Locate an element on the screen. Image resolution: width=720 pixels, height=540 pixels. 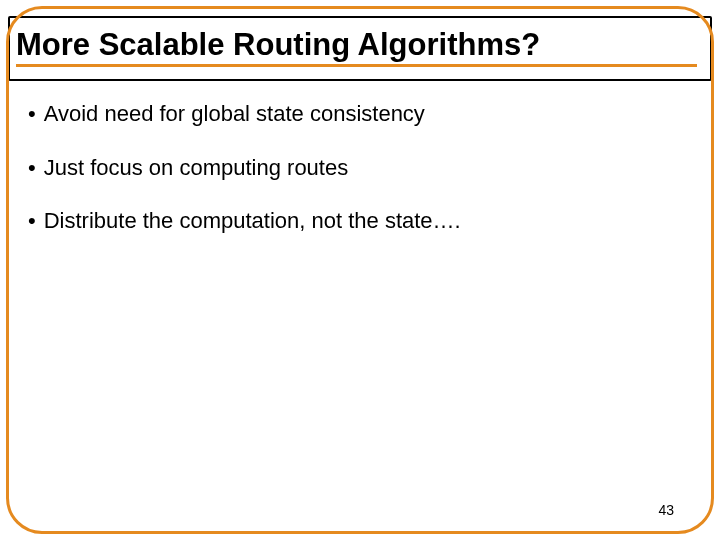
bullet-item: • Avoid need for global state consistenc… is located at coordinates (360, 114).